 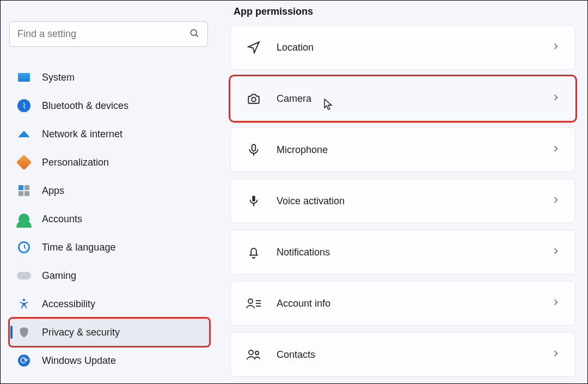 I want to click on sidebar-item-label: Apps, so click(x=53, y=191).